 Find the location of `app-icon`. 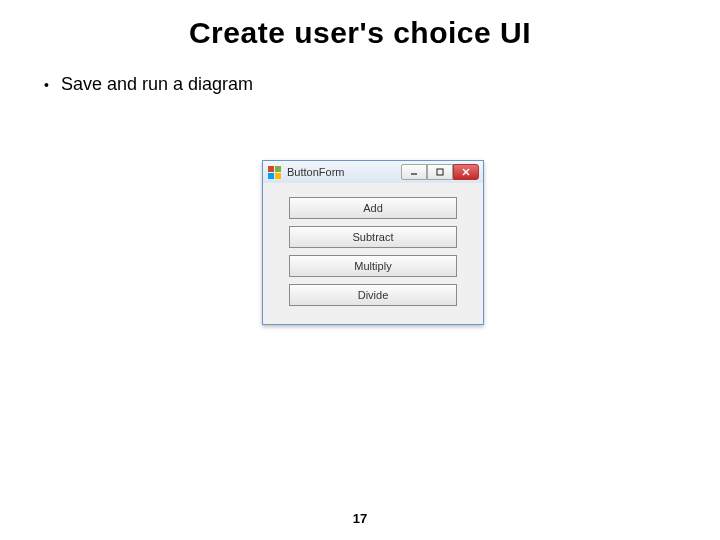

app-icon is located at coordinates (274, 172).